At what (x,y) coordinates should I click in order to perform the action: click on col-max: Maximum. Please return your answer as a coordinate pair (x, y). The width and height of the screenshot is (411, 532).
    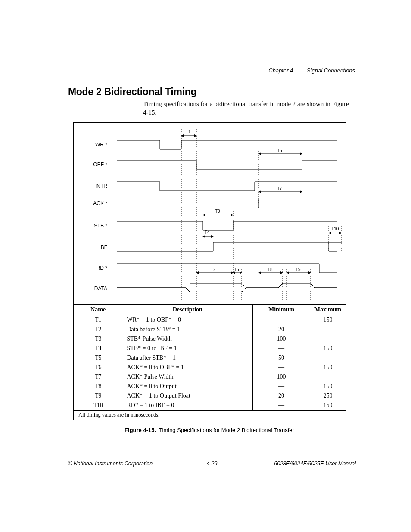
    Looking at the image, I should click on (327, 310).